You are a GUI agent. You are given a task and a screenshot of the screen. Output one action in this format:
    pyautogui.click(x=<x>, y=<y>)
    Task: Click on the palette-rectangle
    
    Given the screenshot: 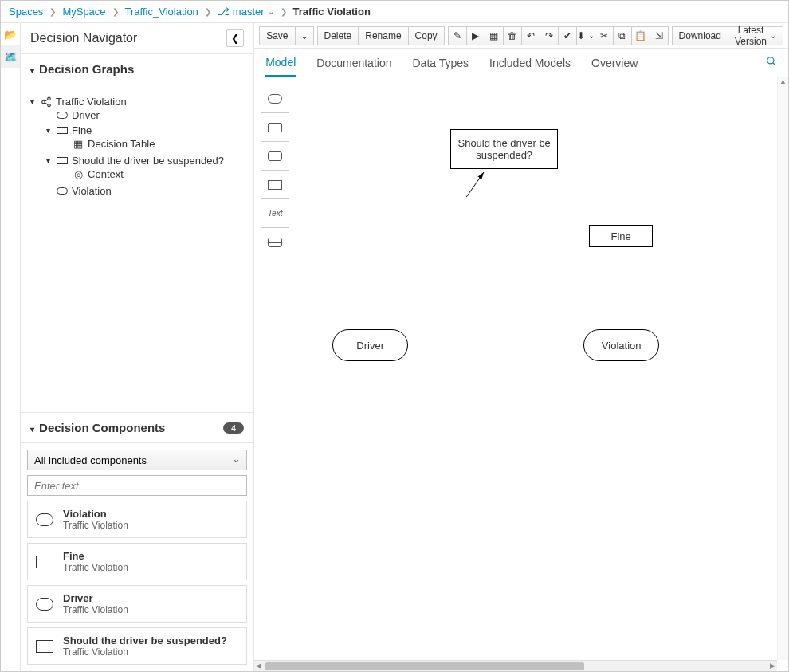 What is the action you would take?
    pyautogui.click(x=275, y=185)
    